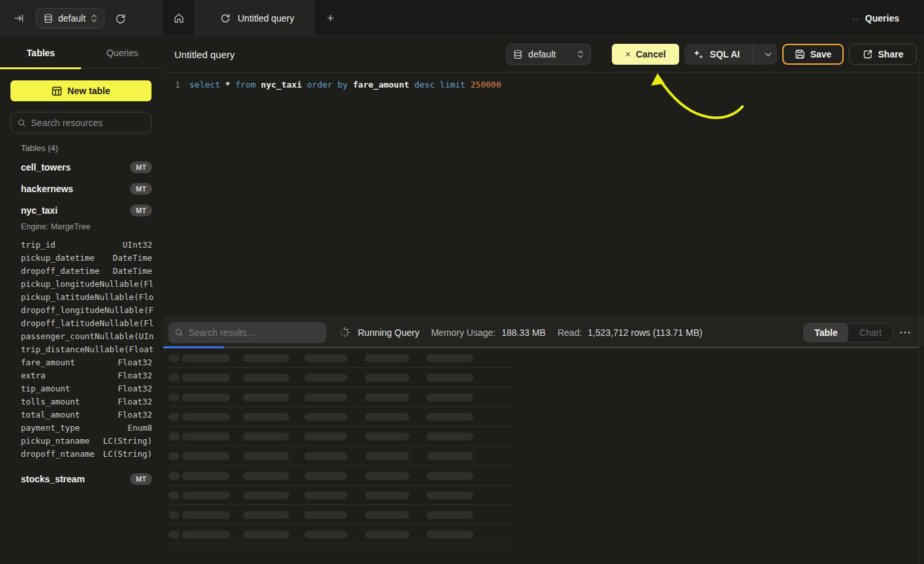 This screenshot has width=924, height=564. I want to click on home-icon, so click(179, 18).